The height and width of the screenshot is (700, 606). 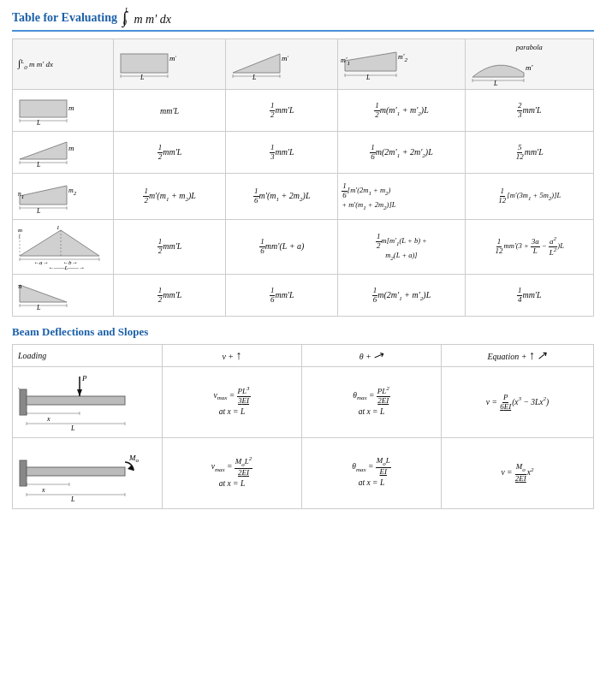 I want to click on row2-col3: 16m(2m′1 + 2m′2)L, so click(x=401, y=152).